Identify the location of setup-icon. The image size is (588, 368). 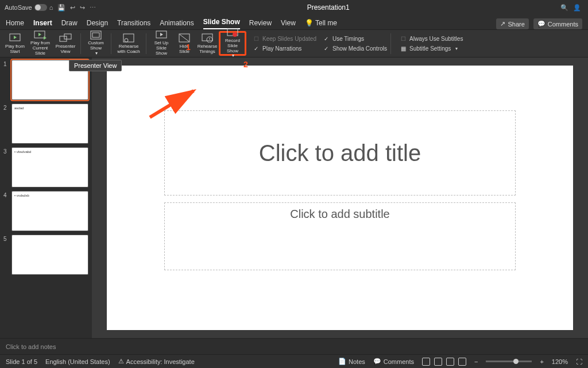
(161, 35).